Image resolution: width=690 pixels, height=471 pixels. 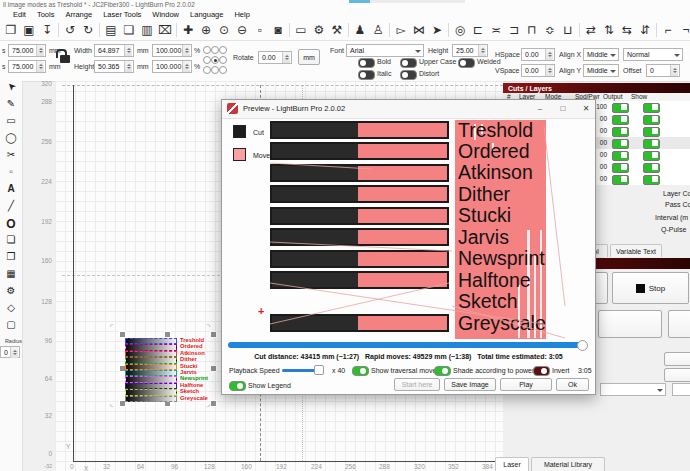 I want to click on offset-field: 0, so click(x=663, y=70).